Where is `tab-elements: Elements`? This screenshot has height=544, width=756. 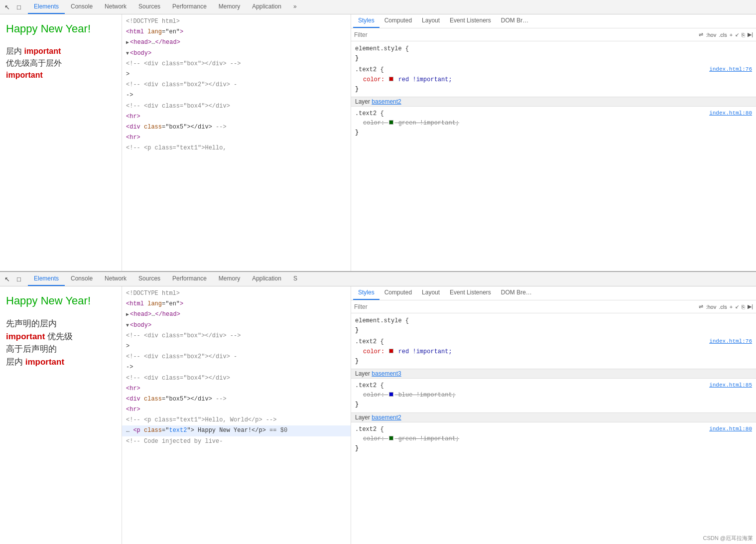 tab-elements: Elements is located at coordinates (46, 7).